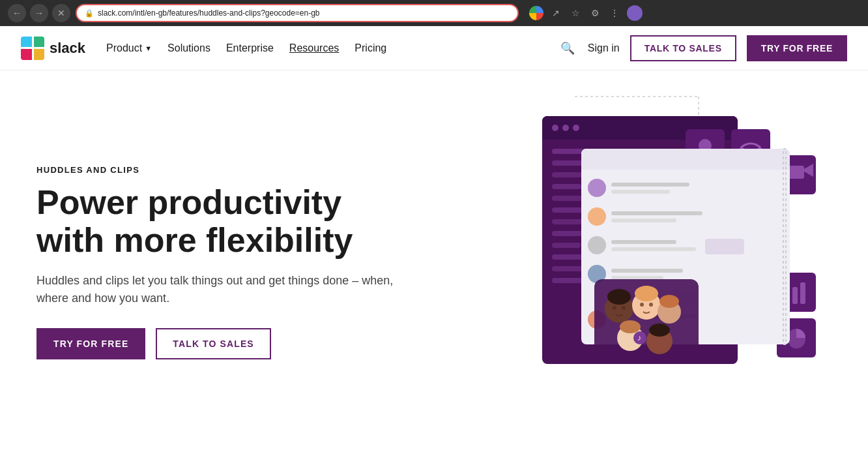 The image size is (868, 454). Describe the element at coordinates (556, 13) in the screenshot. I see `share-icon: ↗` at that location.